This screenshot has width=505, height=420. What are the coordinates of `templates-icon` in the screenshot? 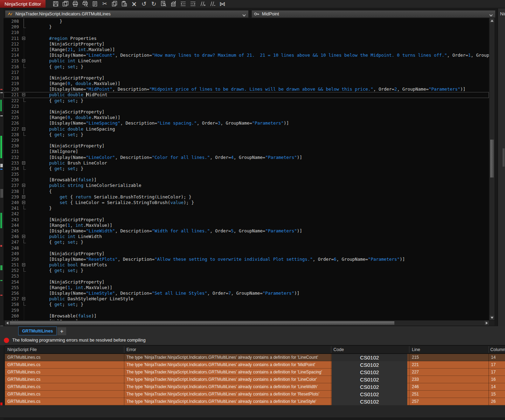 It's located at (95, 4).